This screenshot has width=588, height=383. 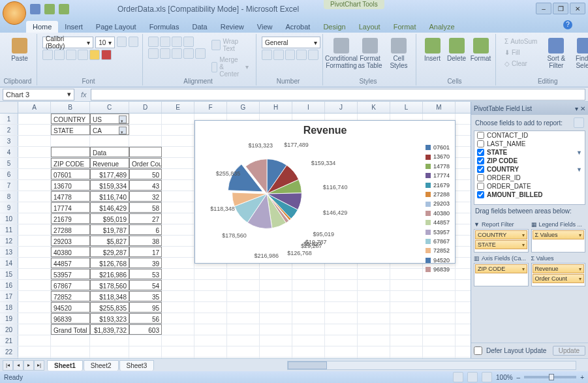 I want to click on pivot-count: 95, so click(x=146, y=307).